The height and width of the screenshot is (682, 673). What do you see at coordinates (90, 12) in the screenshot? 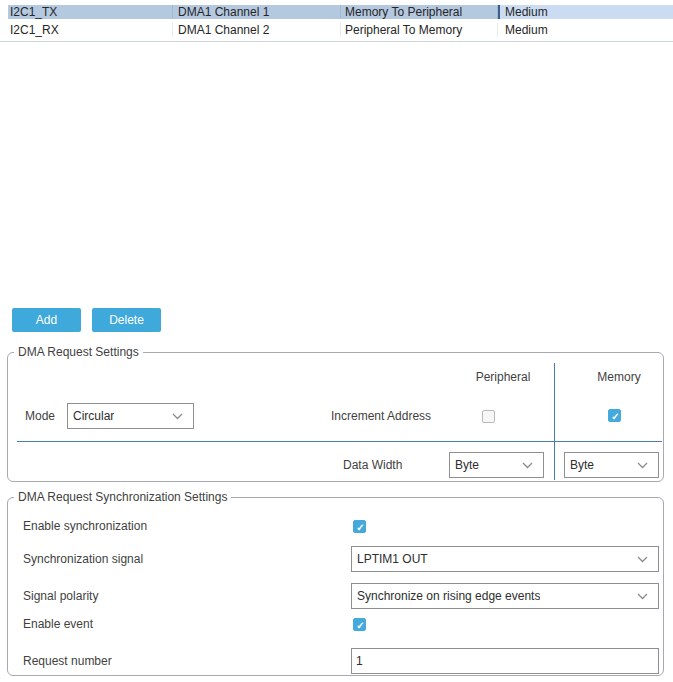
I see `cell-request: I2C1_TX` at bounding box center [90, 12].